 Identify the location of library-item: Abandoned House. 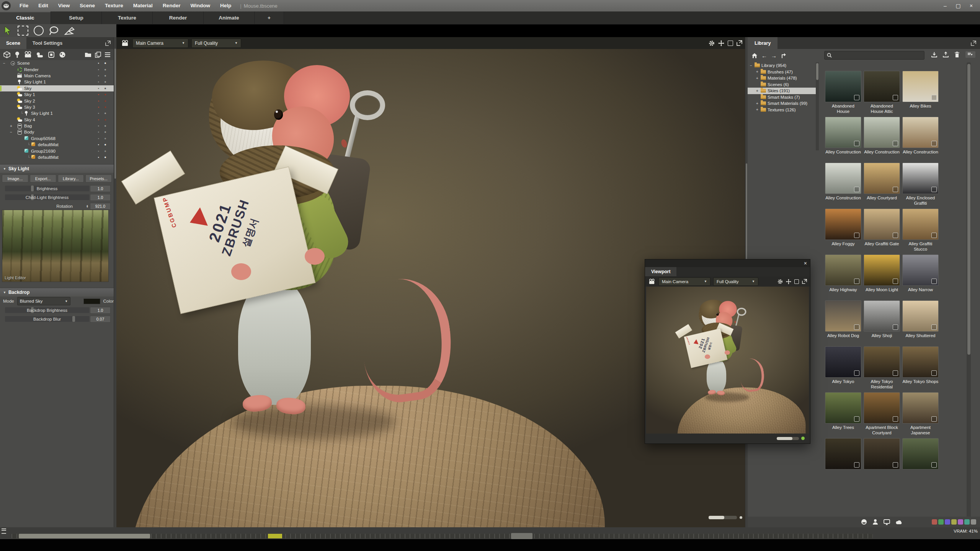
(843, 93).